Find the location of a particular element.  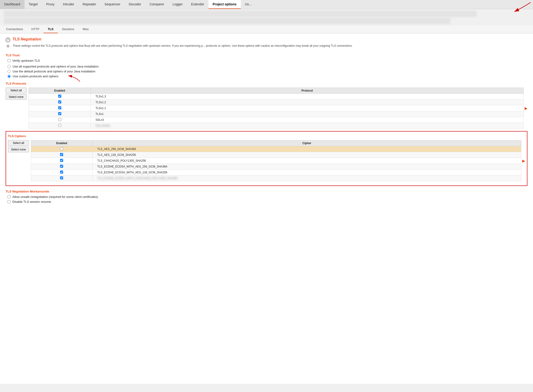

tls-protocols-section: Select all Select none Enabled Protocol is located at coordinates (266, 108).